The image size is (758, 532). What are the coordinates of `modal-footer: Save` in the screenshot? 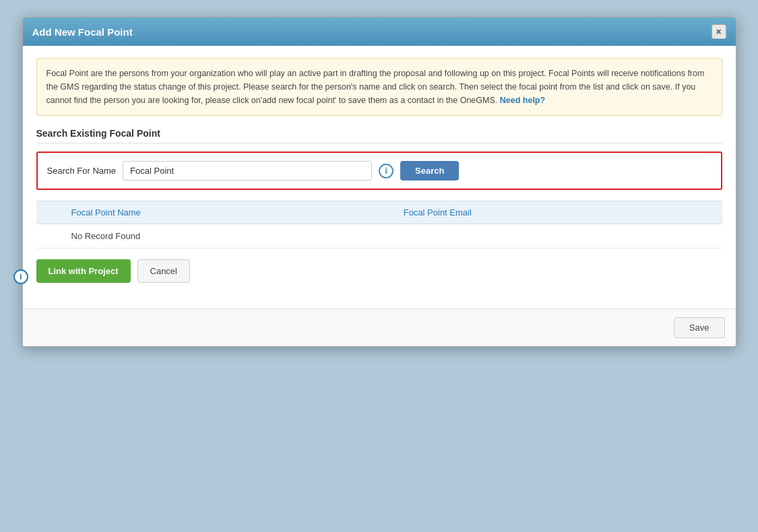 It's located at (379, 327).